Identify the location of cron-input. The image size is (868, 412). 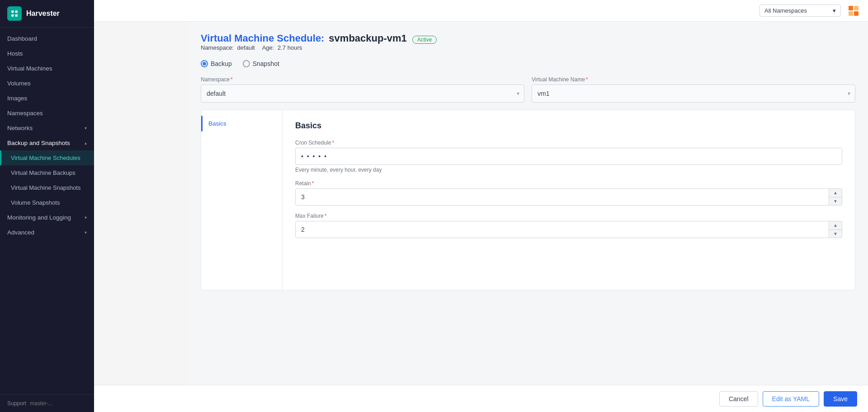
(569, 156).